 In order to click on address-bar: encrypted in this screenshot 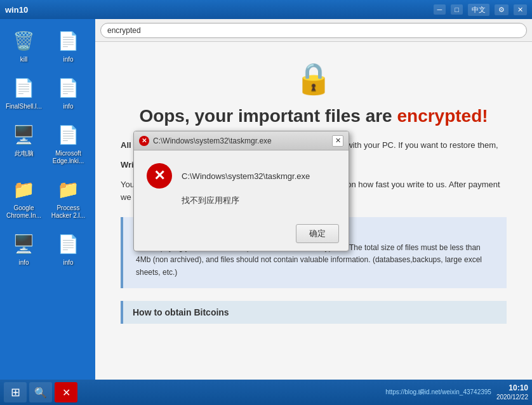, I will do `click(314, 30)`.